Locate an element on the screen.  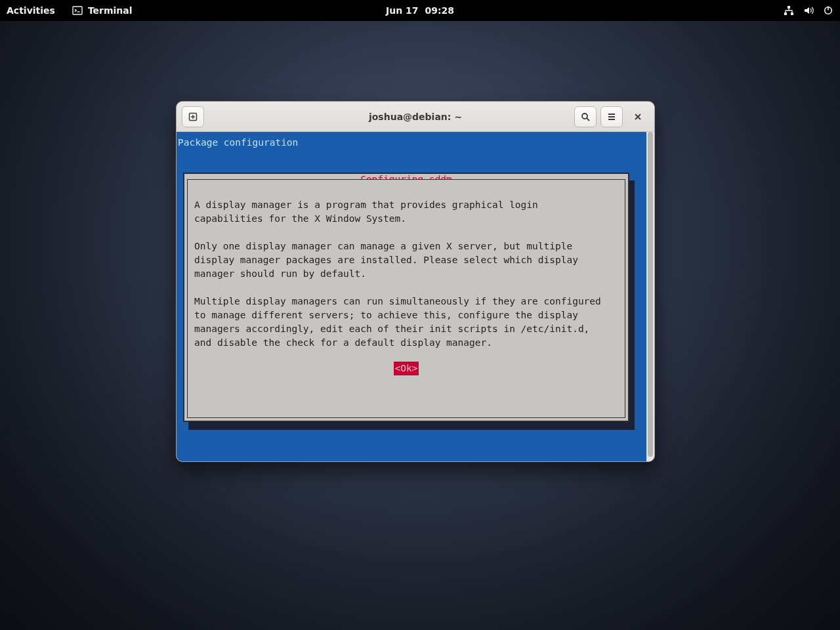
terminal-app-icon is located at coordinates (77, 10).